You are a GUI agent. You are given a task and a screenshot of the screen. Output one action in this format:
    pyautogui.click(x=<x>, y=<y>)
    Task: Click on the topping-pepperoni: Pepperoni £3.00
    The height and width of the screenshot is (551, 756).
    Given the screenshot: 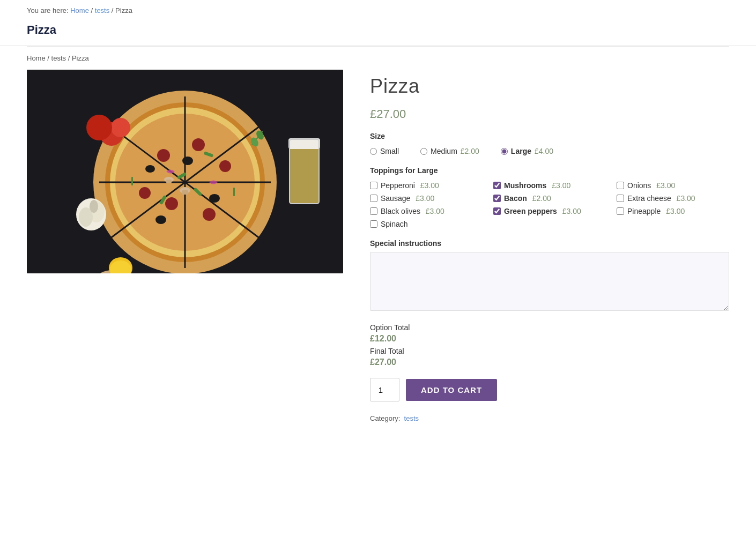 What is the action you would take?
    pyautogui.click(x=426, y=185)
    